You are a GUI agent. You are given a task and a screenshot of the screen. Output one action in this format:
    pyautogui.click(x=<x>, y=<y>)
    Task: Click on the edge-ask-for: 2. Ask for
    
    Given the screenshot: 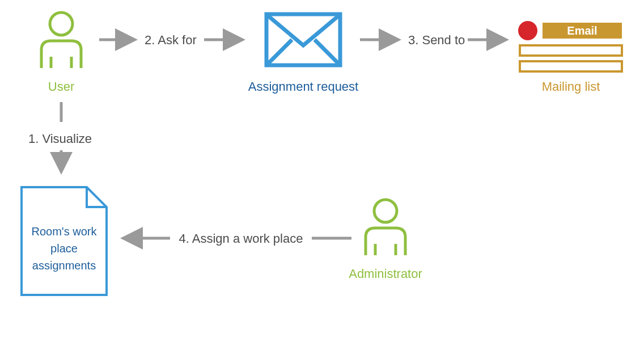 What is the action you would take?
    pyautogui.click(x=170, y=40)
    